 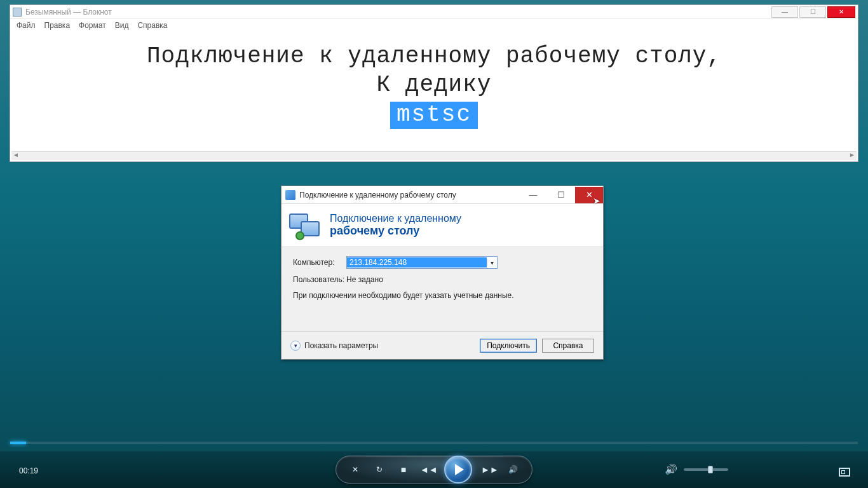 What do you see at coordinates (69, 12) in the screenshot?
I see `notepad-title: Безымянный — Блокнот` at bounding box center [69, 12].